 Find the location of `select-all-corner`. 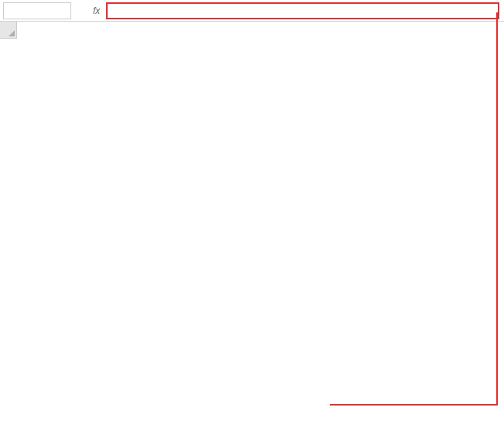

select-all-corner is located at coordinates (9, 30).